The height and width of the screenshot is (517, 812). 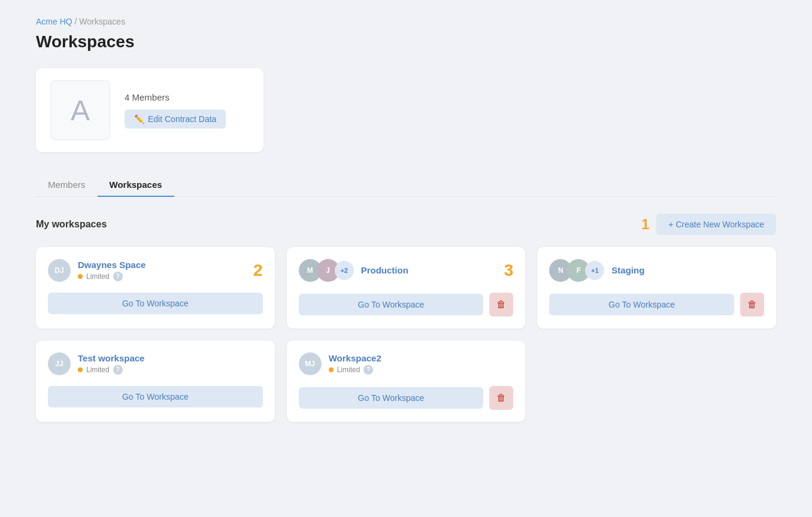 What do you see at coordinates (406, 22) in the screenshot?
I see `breadcrumb: Acme HQ / Workspaces` at bounding box center [406, 22].